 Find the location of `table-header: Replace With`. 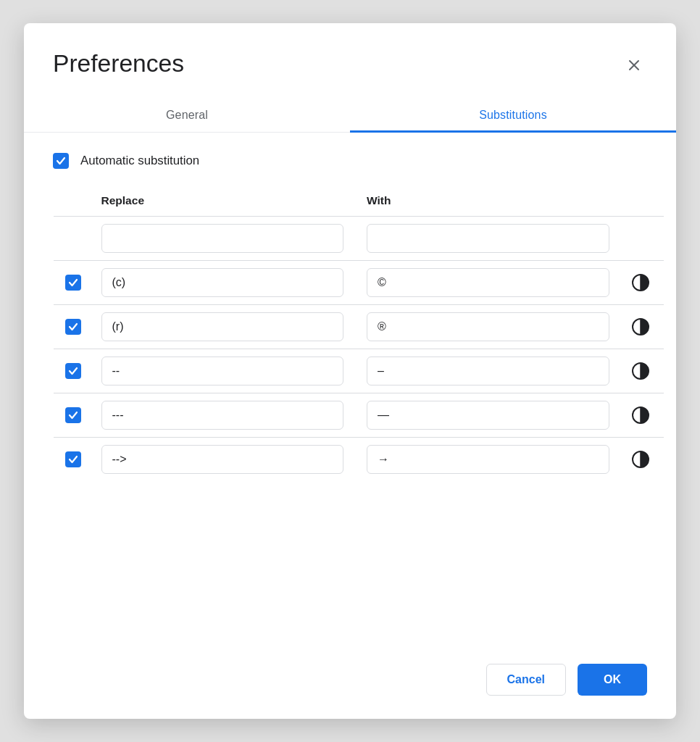

table-header: Replace With is located at coordinates (359, 200).